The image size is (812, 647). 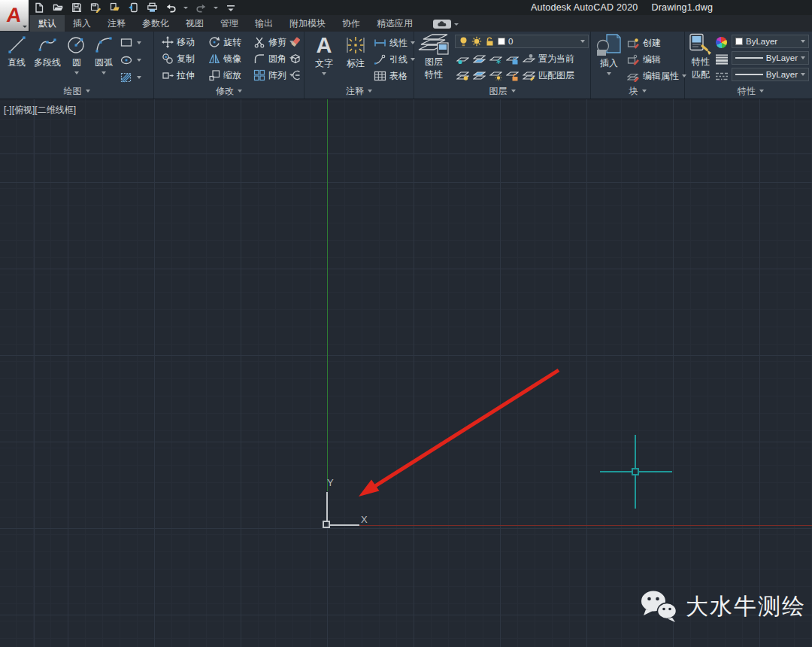 I want to click on viewport-controls: [-][俯视][二维线框], so click(x=40, y=110).